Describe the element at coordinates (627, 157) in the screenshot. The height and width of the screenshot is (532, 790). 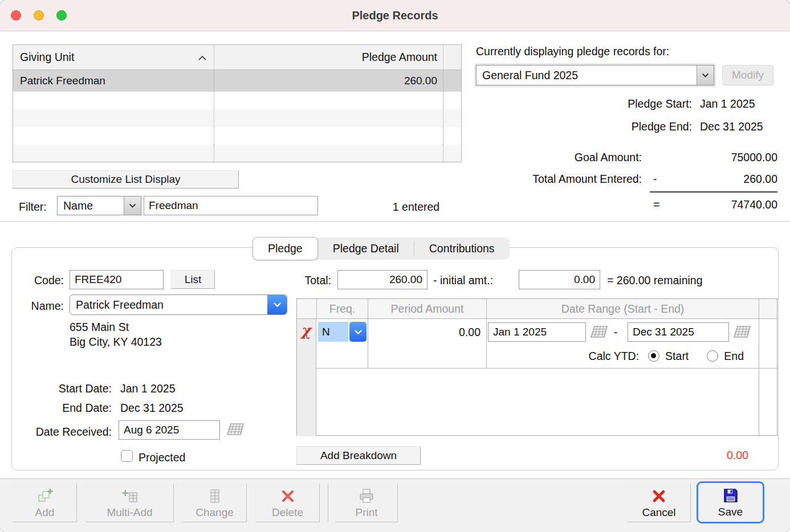
I see `goal-amount-row: Goal Amount: 75000.00` at that location.